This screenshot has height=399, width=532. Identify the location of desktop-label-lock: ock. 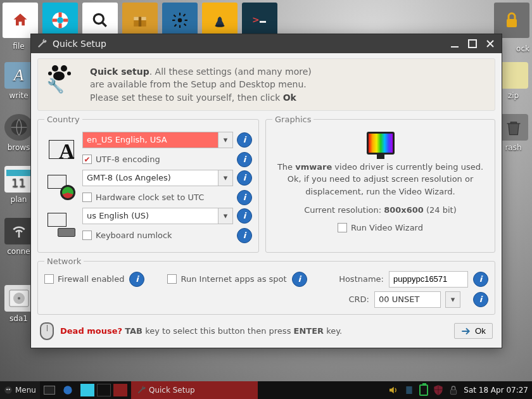
(523, 49).